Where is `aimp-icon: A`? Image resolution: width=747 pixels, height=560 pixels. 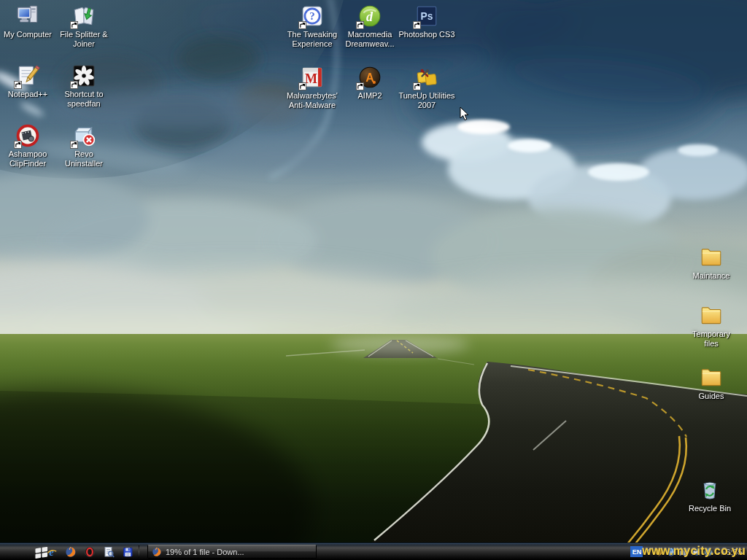
aimp-icon: A is located at coordinates (370, 76).